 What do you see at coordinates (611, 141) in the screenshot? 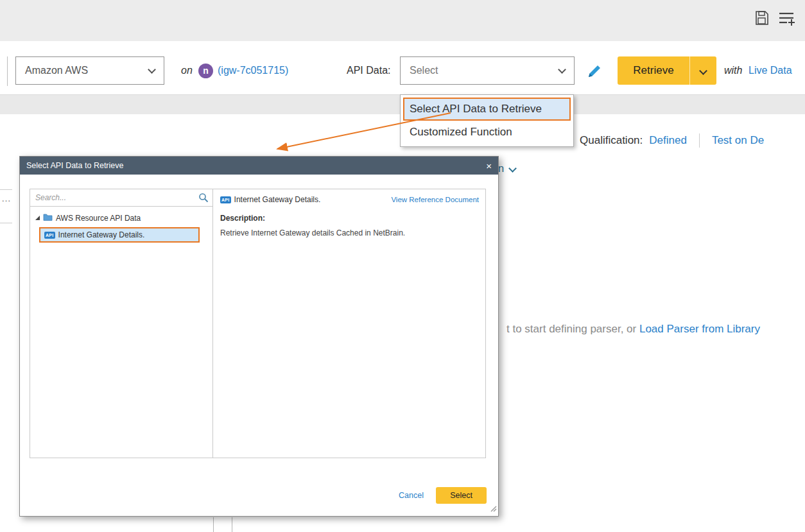
I see `qualification-label: Qualification:` at bounding box center [611, 141].